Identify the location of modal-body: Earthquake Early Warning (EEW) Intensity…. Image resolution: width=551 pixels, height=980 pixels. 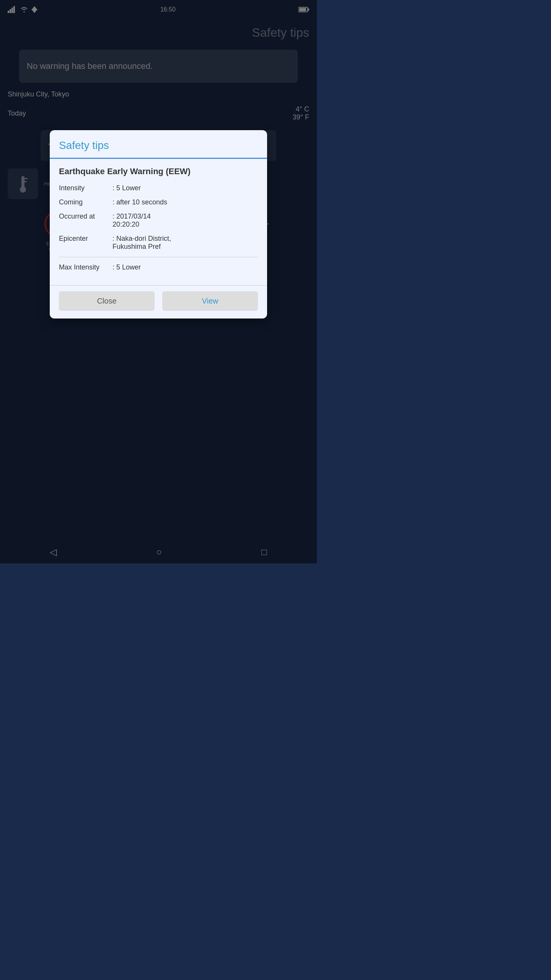
(158, 222).